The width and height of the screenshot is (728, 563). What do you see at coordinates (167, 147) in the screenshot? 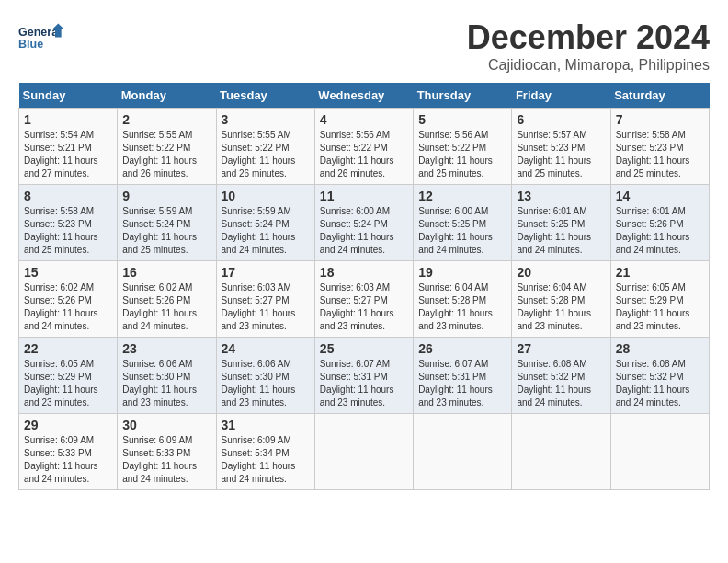
I see `calendar-cell: 2 Sunrise: 5:55 AMSunset: 5:22 PMDayligh…` at bounding box center [167, 147].